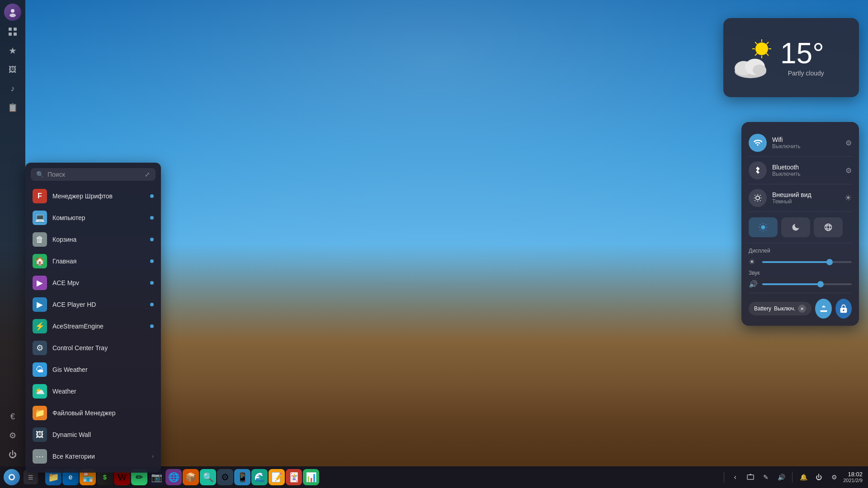 The height and width of the screenshot is (488, 868). I want to click on bluetooth-row: Bluetooth Выключить ⚙, so click(800, 171).